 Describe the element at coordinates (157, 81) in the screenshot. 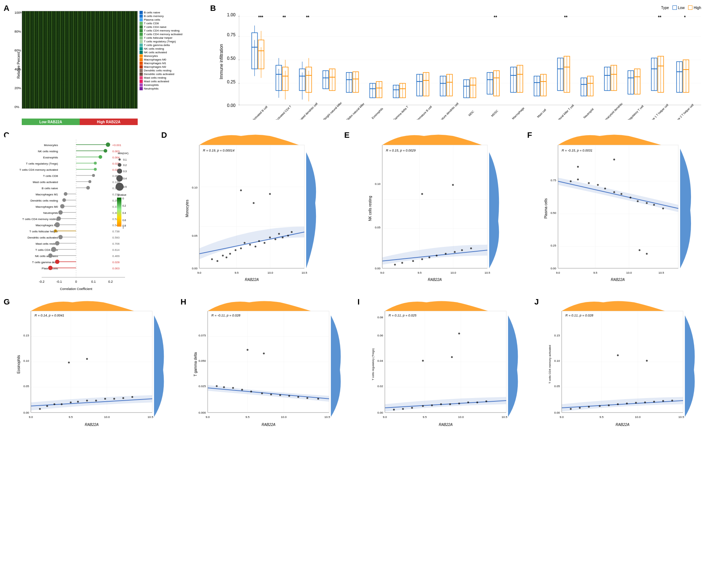

I see `legend-text: Mast cells activated` at that location.